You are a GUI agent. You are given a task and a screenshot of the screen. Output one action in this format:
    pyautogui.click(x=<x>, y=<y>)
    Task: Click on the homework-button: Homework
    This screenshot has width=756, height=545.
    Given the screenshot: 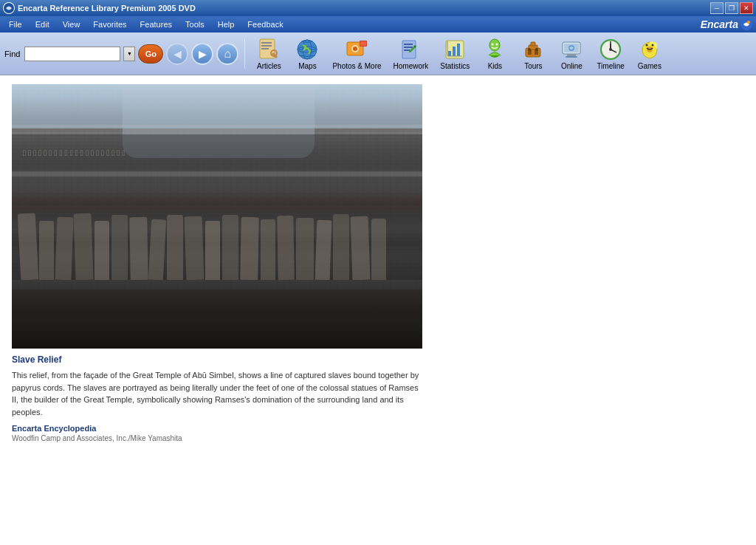 What is the action you would take?
    pyautogui.click(x=411, y=54)
    